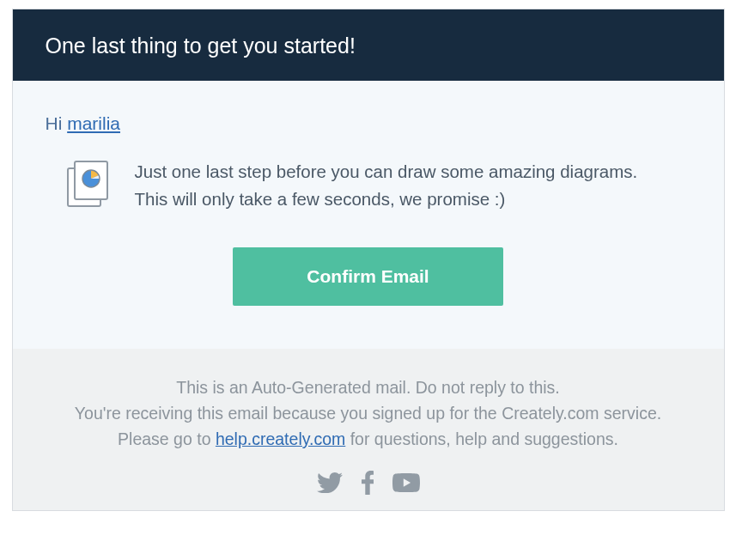 The height and width of the screenshot is (560, 736). What do you see at coordinates (368, 277) in the screenshot?
I see `confirm-email-button: Confirm Email` at bounding box center [368, 277].